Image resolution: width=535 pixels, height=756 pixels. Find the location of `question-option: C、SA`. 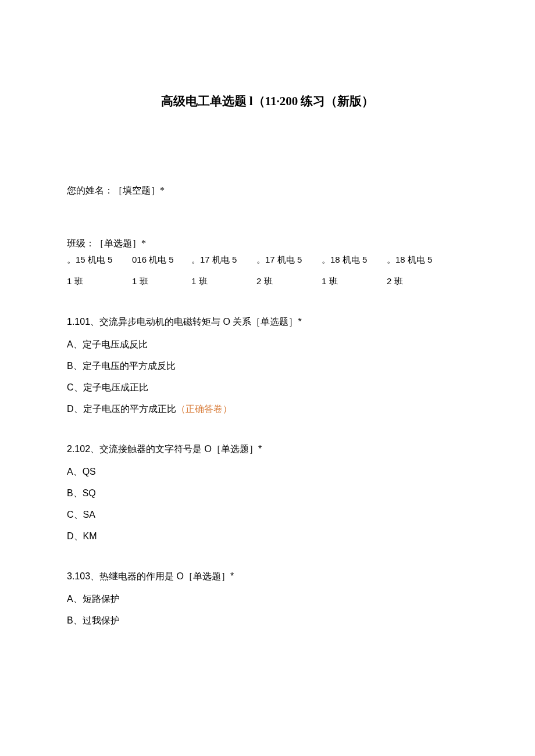

question-option: C、SA is located at coordinates (268, 515).